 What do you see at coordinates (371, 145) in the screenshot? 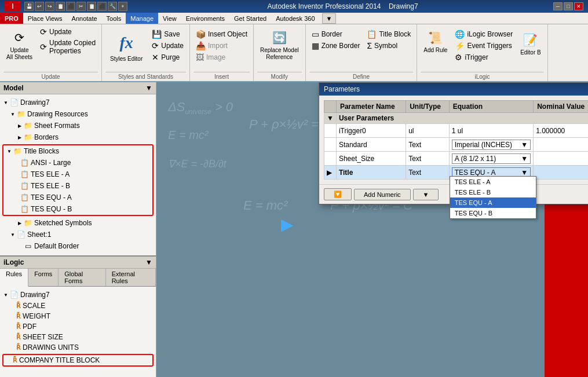
I see `param-name-standard: Standard` at bounding box center [371, 145].